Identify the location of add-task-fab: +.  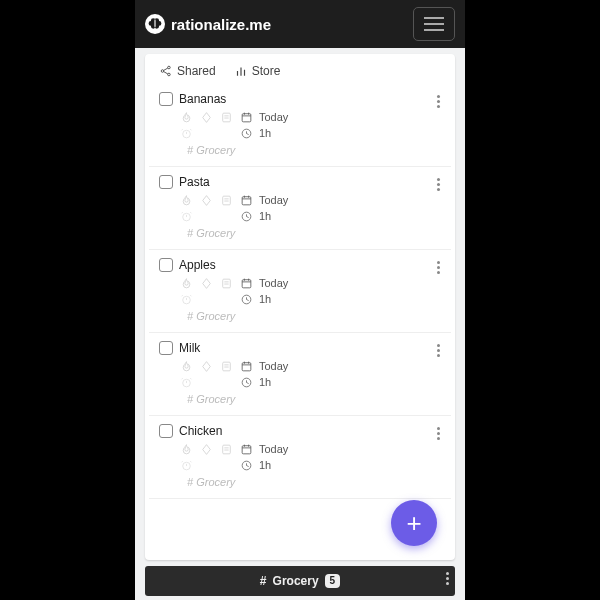
(414, 523).